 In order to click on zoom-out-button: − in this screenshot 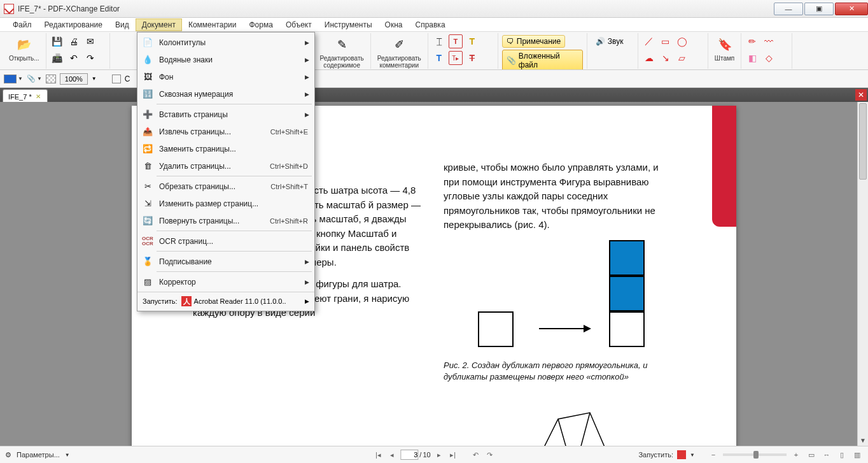, I will do `click(713, 455)`.